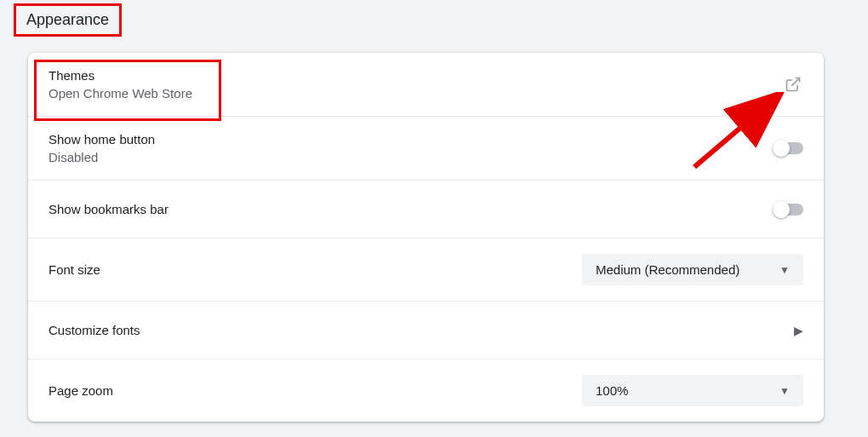  What do you see at coordinates (121, 75) in the screenshot?
I see `themes-title: Themes` at bounding box center [121, 75].